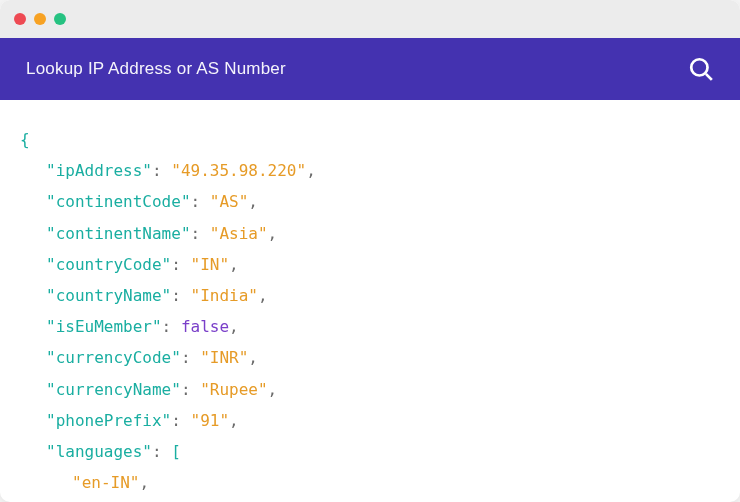  I want to click on val-isEuMember: false, so click(205, 326).